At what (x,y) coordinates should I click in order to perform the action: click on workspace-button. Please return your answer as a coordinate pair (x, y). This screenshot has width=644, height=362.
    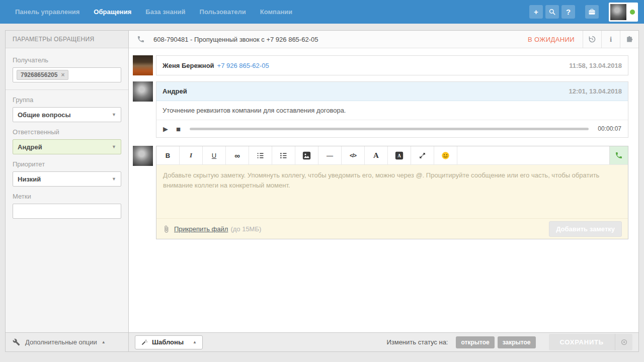
    Looking at the image, I should click on (592, 12).